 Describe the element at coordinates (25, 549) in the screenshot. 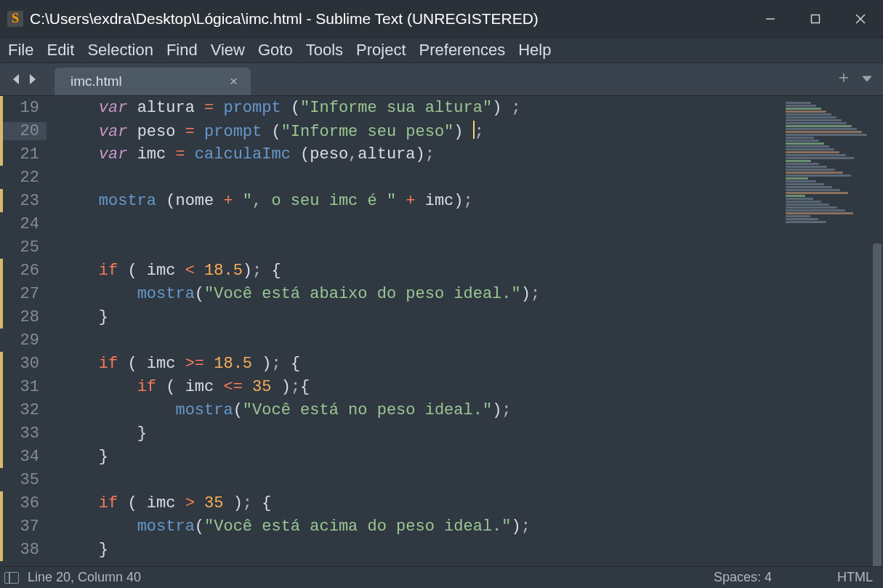

I see `line-number: 38` at that location.